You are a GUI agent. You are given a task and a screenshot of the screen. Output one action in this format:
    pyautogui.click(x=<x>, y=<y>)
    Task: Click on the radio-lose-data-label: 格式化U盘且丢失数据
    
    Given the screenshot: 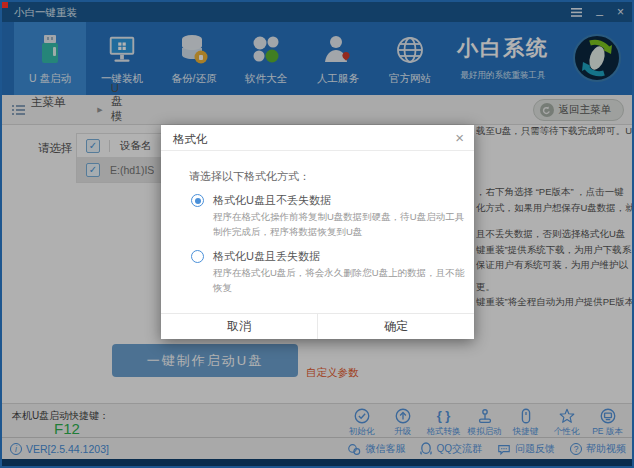 What is the action you would take?
    pyautogui.click(x=266, y=256)
    